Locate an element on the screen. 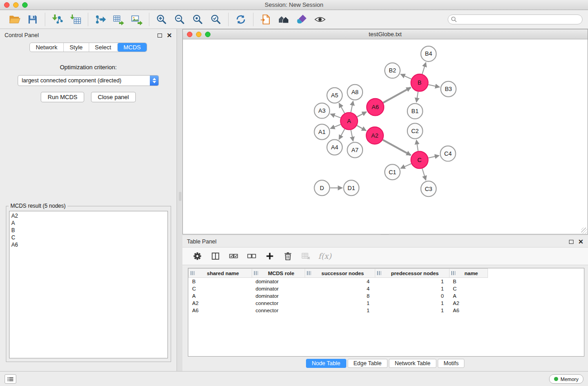 The width and height of the screenshot is (588, 386). graph-edge-C-C2 is located at coordinates (417, 145).